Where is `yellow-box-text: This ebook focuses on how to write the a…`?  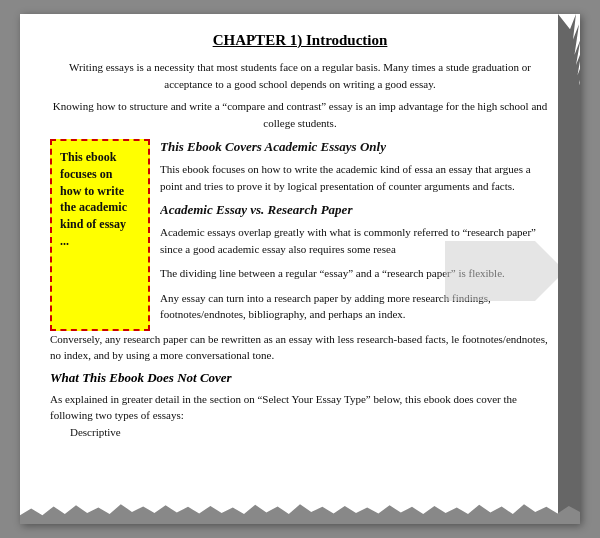
yellow-box-text: This ebook focuses on how to write the a… is located at coordinates (94, 199).